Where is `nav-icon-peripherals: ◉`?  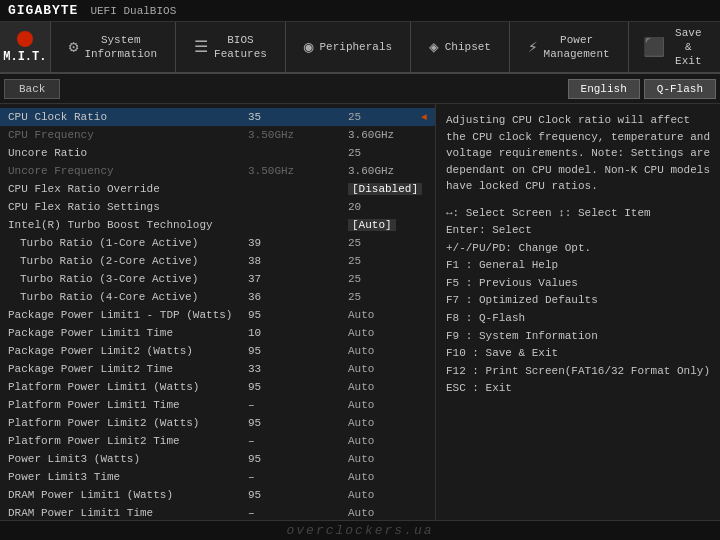
nav-icon-peripherals: ◉ is located at coordinates (309, 47).